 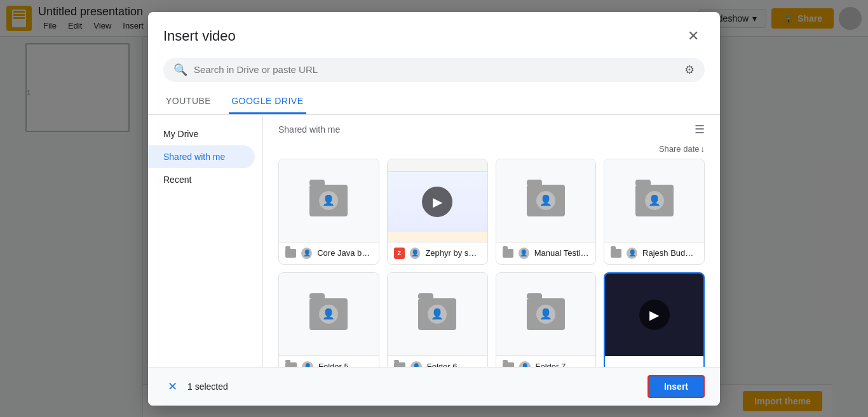 I want to click on owner-icon-6: 👤, so click(x=416, y=364).